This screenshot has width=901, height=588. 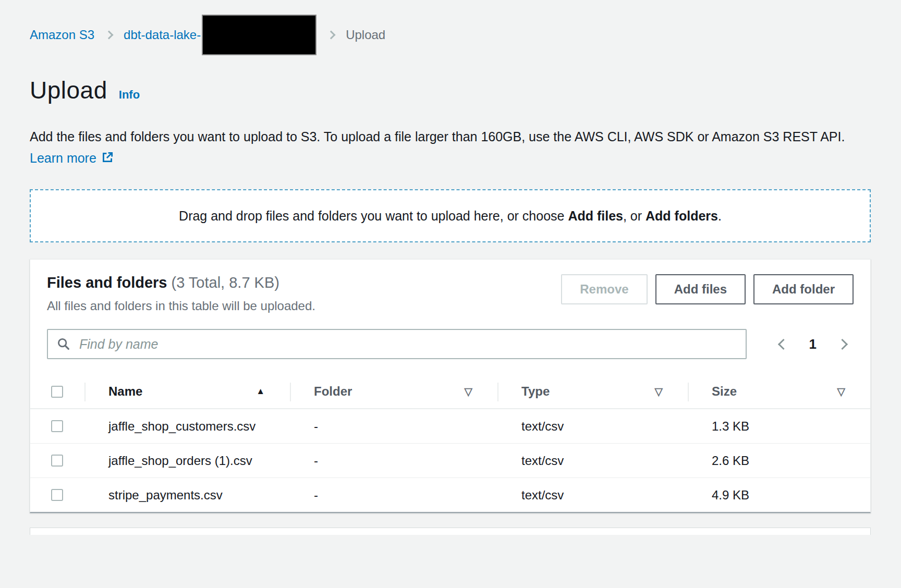 I want to click on file-size: 1.3 KB, so click(x=779, y=426).